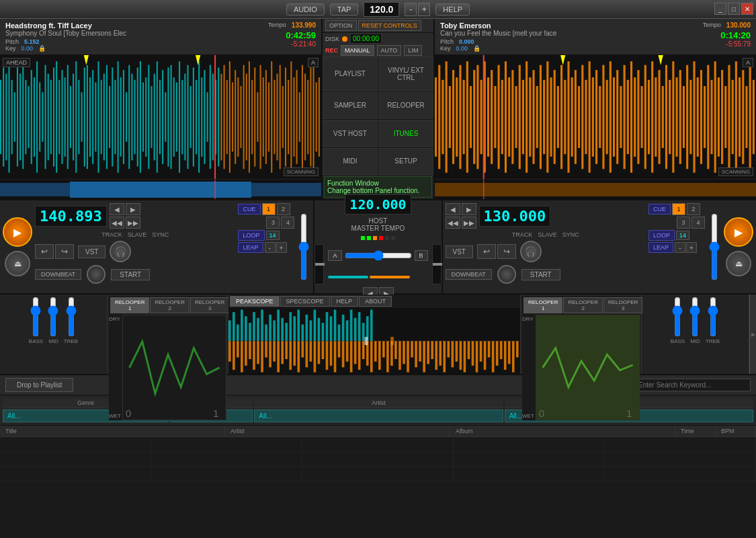 The image size is (756, 538). What do you see at coordinates (284, 209) in the screenshot?
I see `cue-num2-left: 2` at bounding box center [284, 209].